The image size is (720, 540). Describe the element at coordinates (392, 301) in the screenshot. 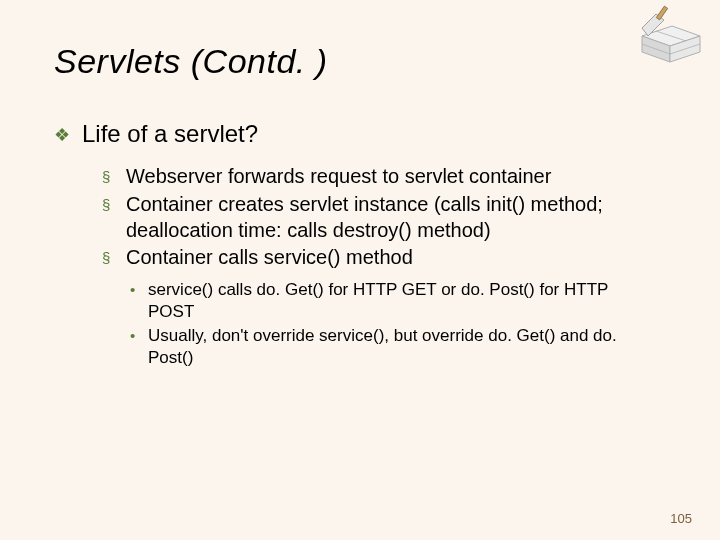

I see `bullet-level-3: • service() calls do. Get() for HTTP GET…` at that location.